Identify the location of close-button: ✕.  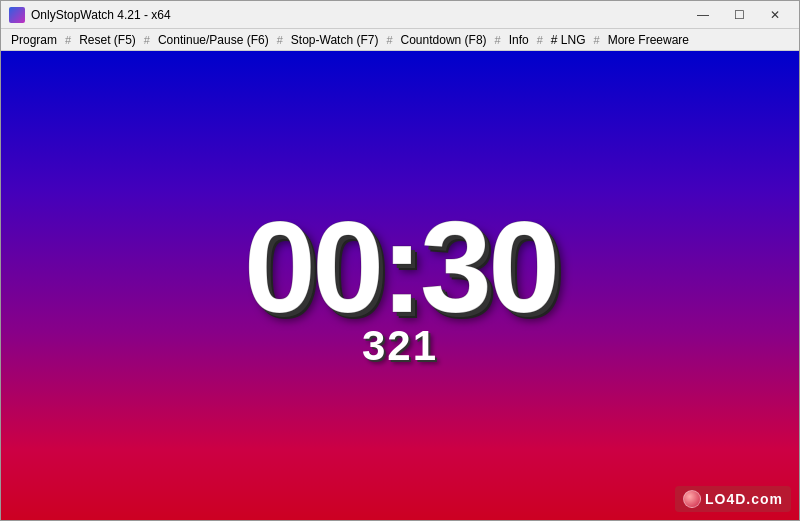
(775, 15).